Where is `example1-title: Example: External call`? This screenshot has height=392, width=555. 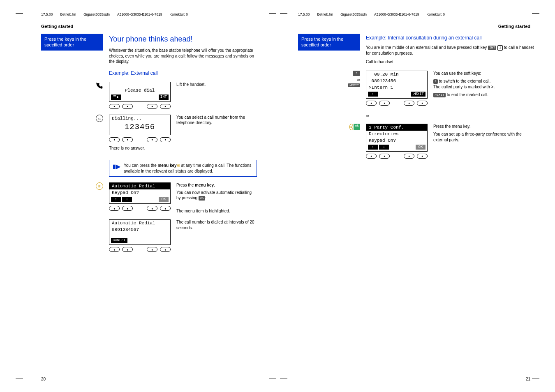 example1-title: Example: External call is located at coordinates (183, 73).